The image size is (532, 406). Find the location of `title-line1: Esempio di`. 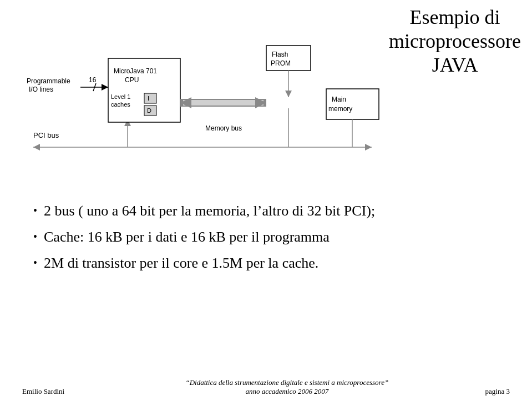

title-line1: Esempio di is located at coordinates (455, 18).